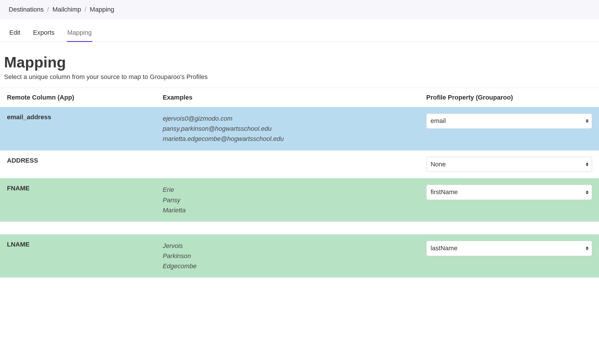 This screenshot has width=599, height=364. Describe the element at coordinates (288, 129) in the screenshot. I see `examples-cell: ejervois0@gizmodo.compansy.parkinson@hog…` at that location.